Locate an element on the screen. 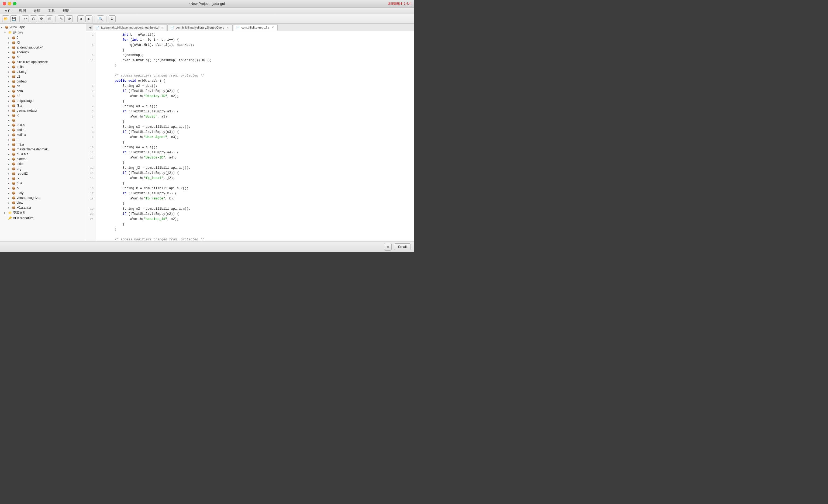 The image size is (828, 504). sidebar-item-d3: ▸ 📦 d3 is located at coordinates (43, 96).